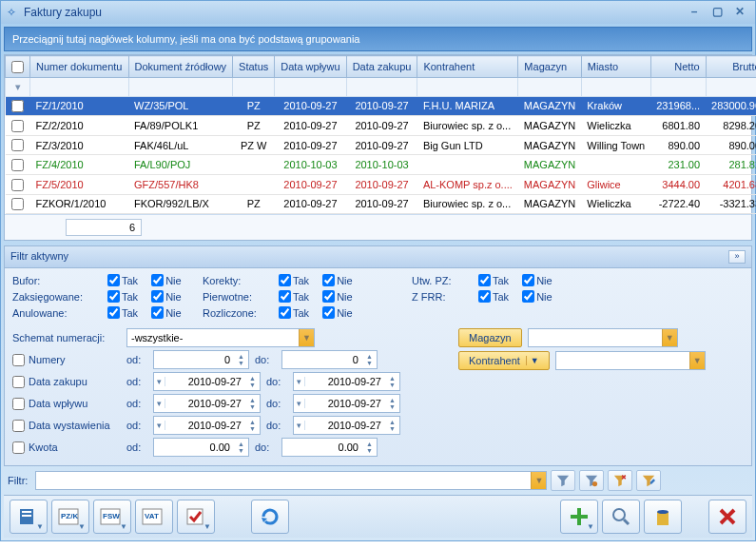 This screenshot has height=549, width=756. What do you see at coordinates (19, 447) in the screenshot?
I see `kwota-check` at bounding box center [19, 447].